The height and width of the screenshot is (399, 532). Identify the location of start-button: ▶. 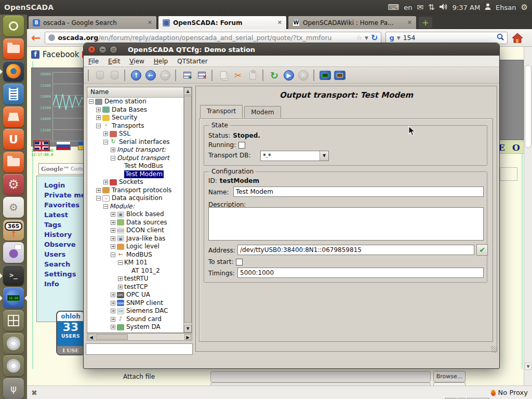
(289, 75).